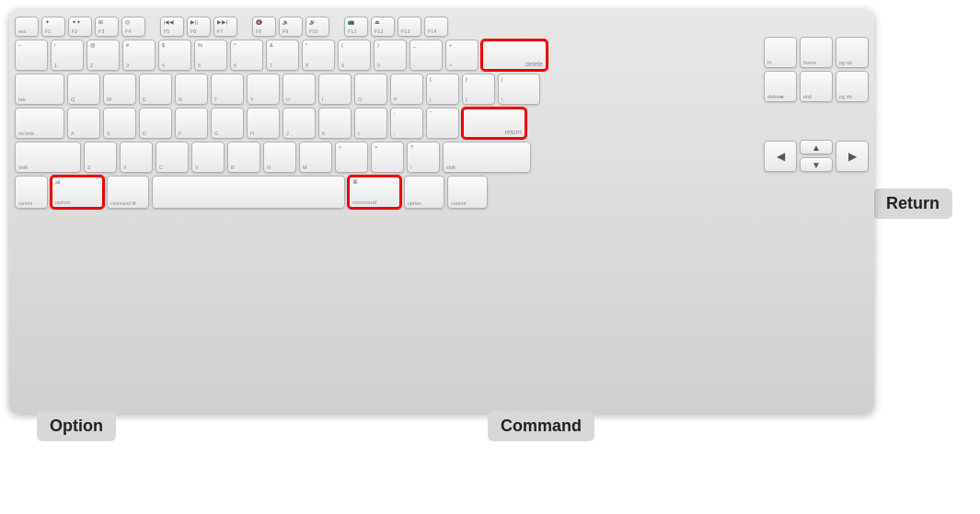 The height and width of the screenshot is (514, 980). Describe the element at coordinates (443, 89) in the screenshot. I see `key-lbracket: {[` at that location.